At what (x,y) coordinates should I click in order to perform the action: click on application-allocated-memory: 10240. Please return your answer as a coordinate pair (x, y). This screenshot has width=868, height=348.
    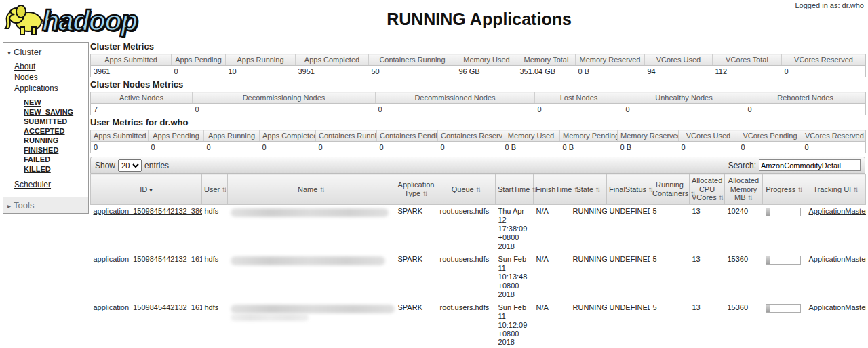
    Looking at the image, I should click on (738, 211).